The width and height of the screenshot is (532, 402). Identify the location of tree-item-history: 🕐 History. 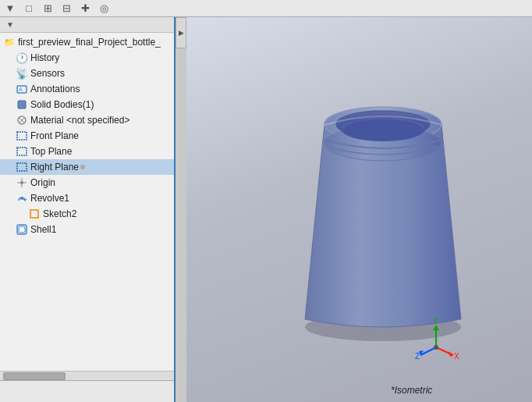
(87, 58).